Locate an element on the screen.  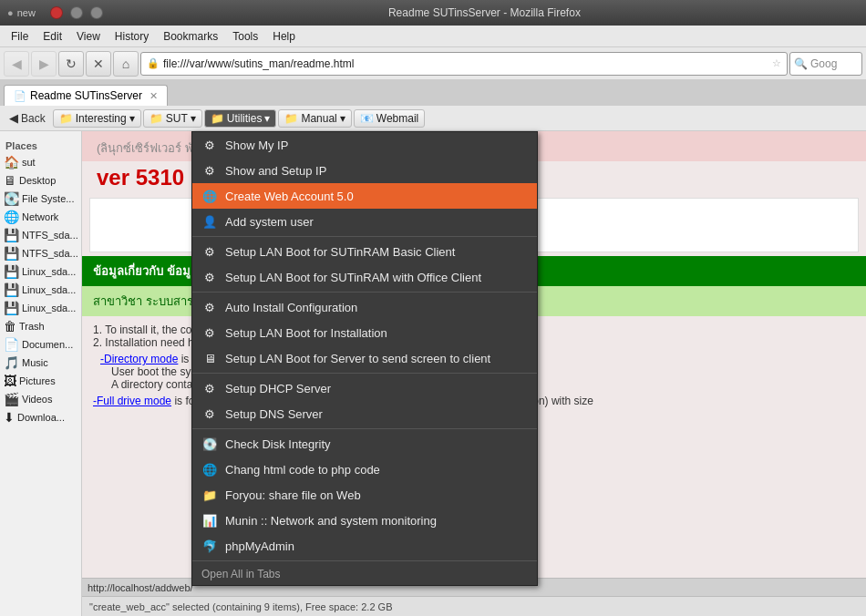
hdd-icon-5: 💾 is located at coordinates (11, 308).